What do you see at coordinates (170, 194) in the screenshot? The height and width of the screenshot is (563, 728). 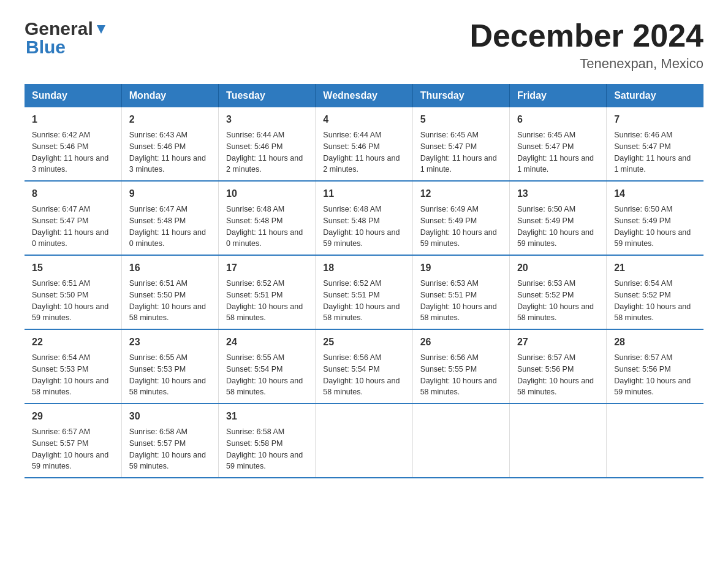 I see `day-number: 9` at bounding box center [170, 194].